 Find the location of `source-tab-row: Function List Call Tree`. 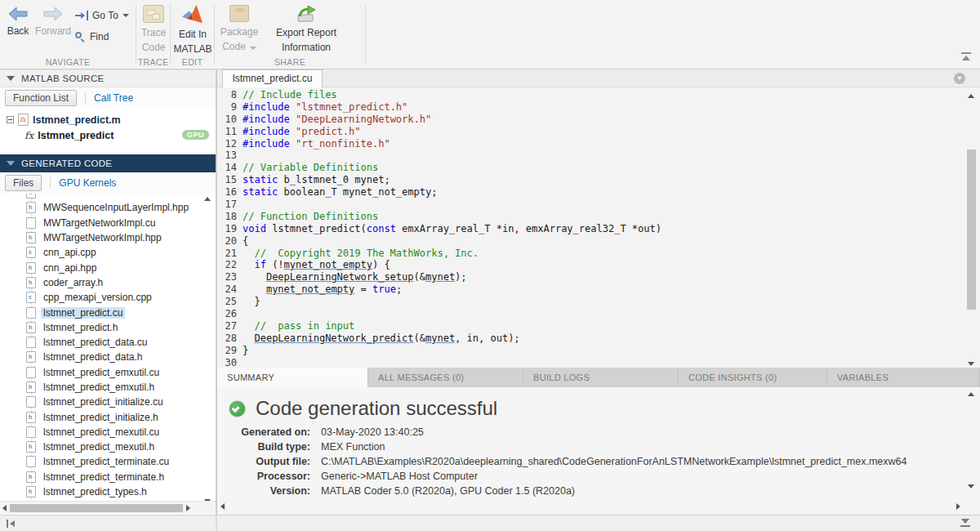

source-tab-row: Function List Call Tree is located at coordinates (108, 98).